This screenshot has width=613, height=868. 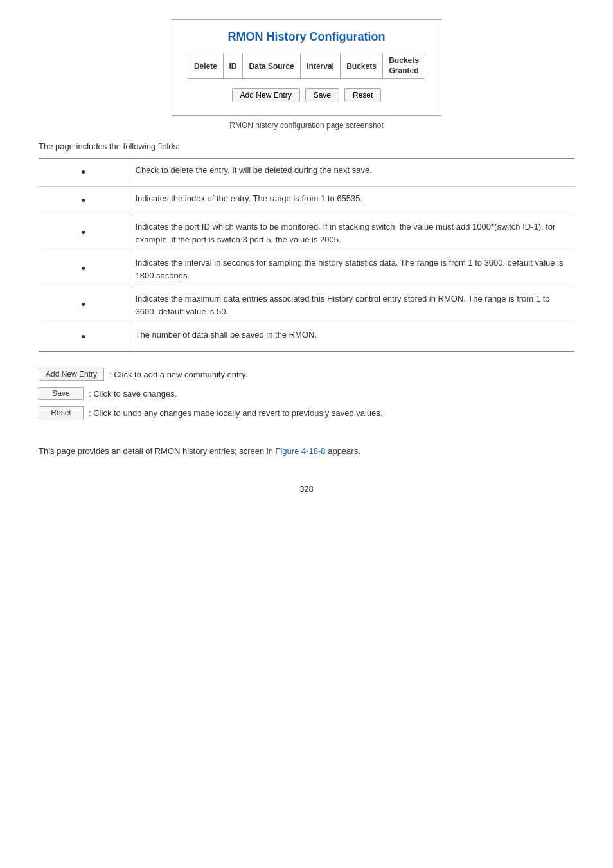 What do you see at coordinates (323, 95) in the screenshot?
I see `save-button-screenshot: Save` at bounding box center [323, 95].